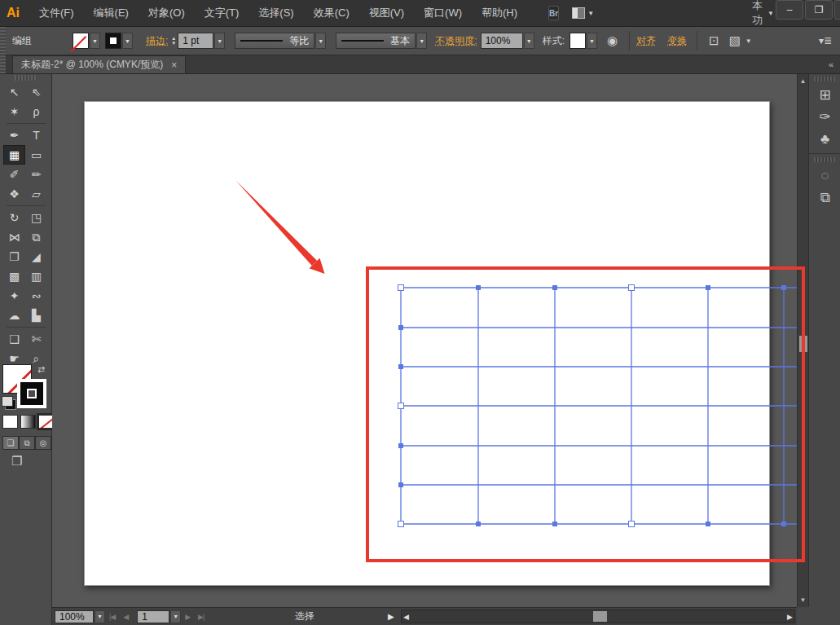  What do you see at coordinates (15, 194) in the screenshot?
I see `blob-brush-tool: ❖` at bounding box center [15, 194].